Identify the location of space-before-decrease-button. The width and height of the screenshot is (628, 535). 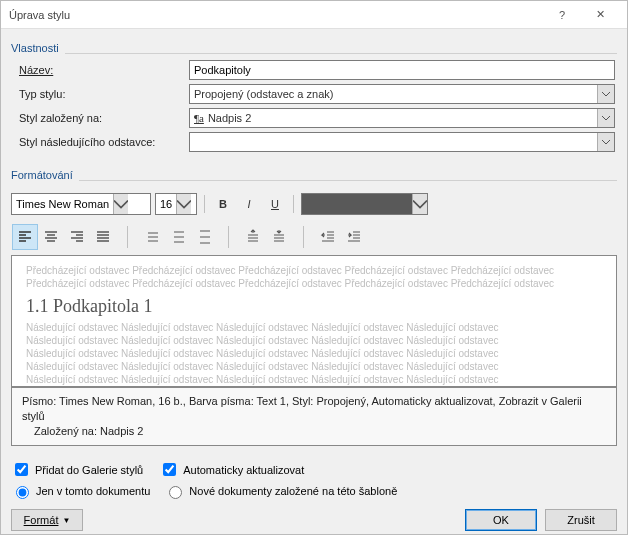
(279, 237).